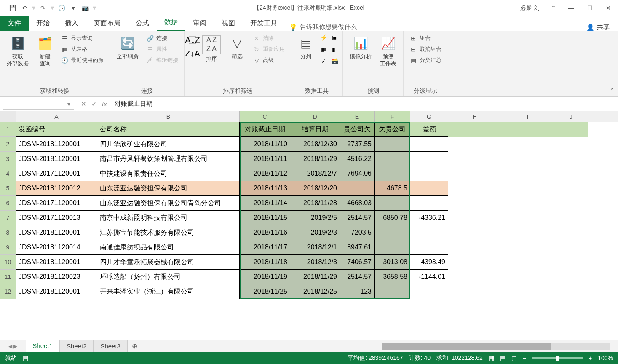 The width and height of the screenshot is (618, 364). Describe the element at coordinates (8, 262) in the screenshot. I see `row-head: 10` at that location.